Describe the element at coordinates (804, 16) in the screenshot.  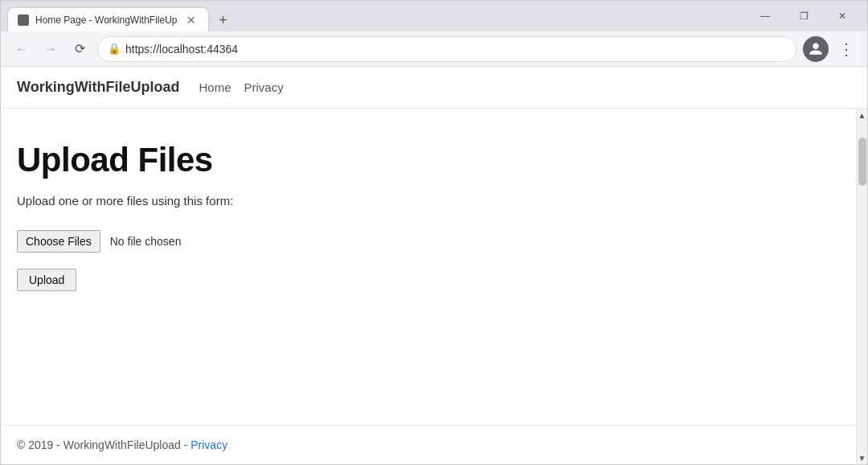
I see `maximize-button: ❐` at that location.